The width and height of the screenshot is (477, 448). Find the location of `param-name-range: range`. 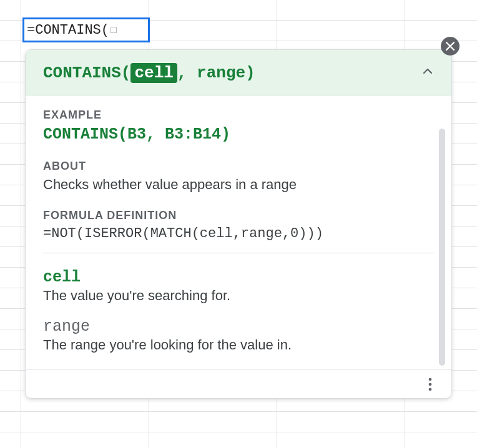

param-name-range: range is located at coordinates (238, 327).